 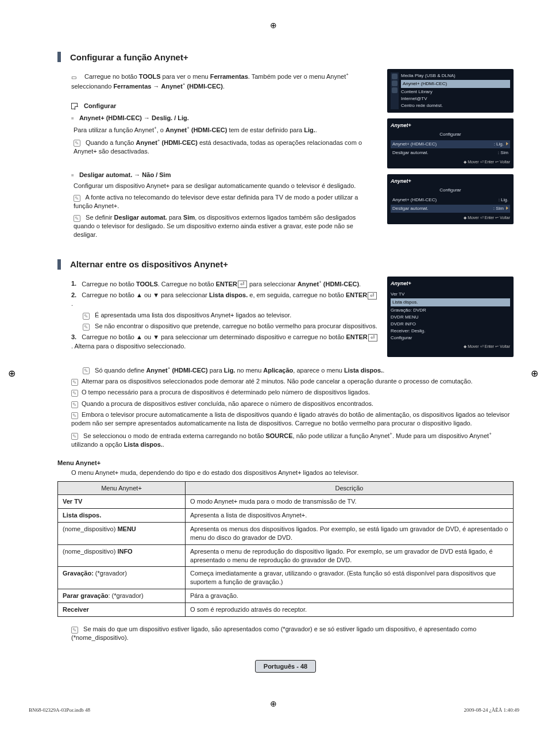 What do you see at coordinates (226, 202) in the screenshot?
I see `item-desligar-note1: ✎ A fonte activa no telecomando do telev…` at bounding box center [226, 202].